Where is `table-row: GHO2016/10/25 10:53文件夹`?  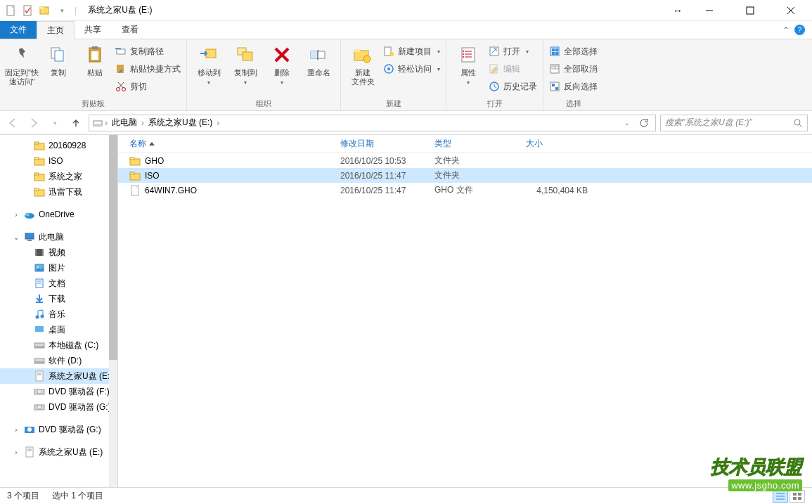
table-row: GHO2016/10/25 10:53文件夹 is located at coordinates (465, 160).